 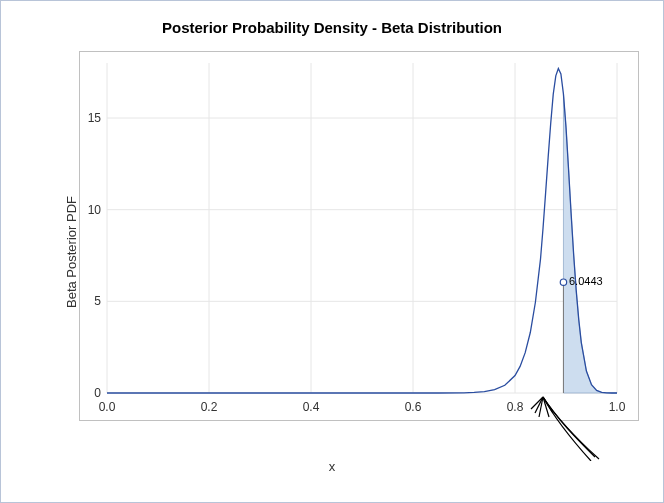 I want to click on x-tick-0: 0.0, so click(x=108, y=407).